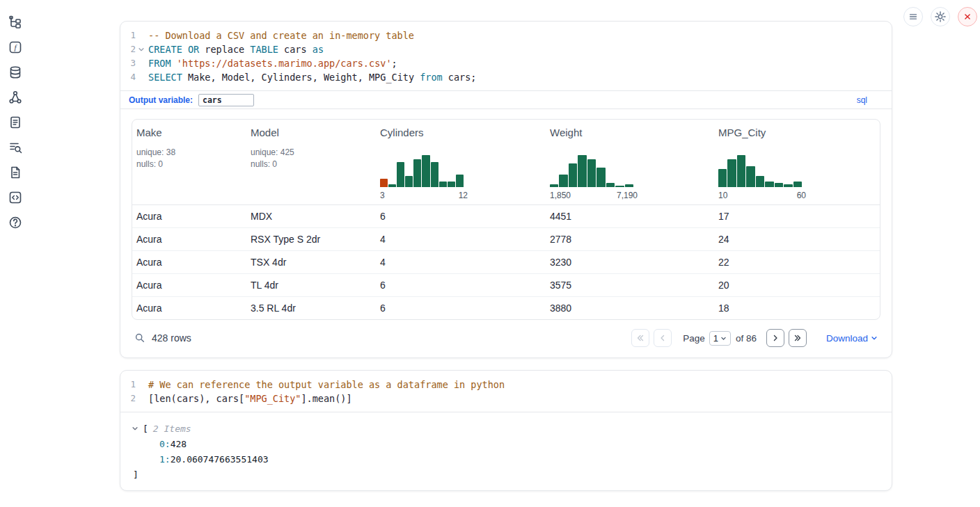 The width and height of the screenshot is (980, 507). Describe the element at coordinates (281, 35) in the screenshot. I see `code-text: -- Download a CSV and create an in-memor…` at that location.